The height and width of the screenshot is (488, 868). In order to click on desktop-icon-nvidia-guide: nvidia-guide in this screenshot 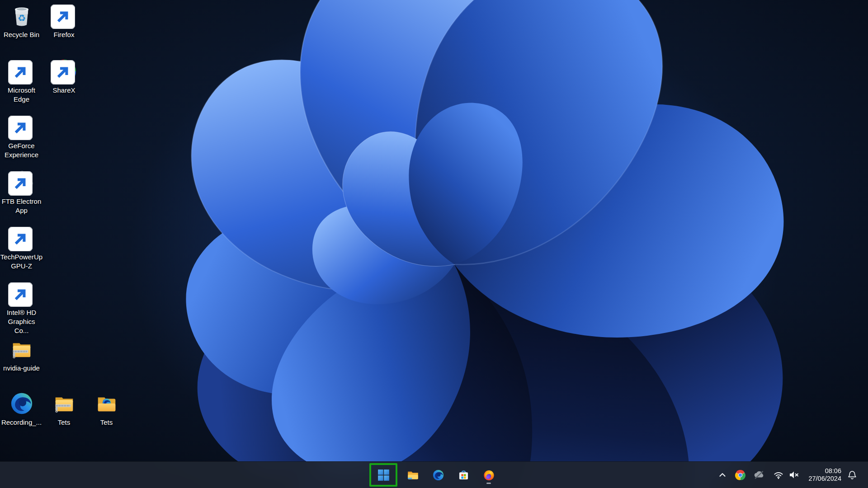, I will do `click(22, 355)`.